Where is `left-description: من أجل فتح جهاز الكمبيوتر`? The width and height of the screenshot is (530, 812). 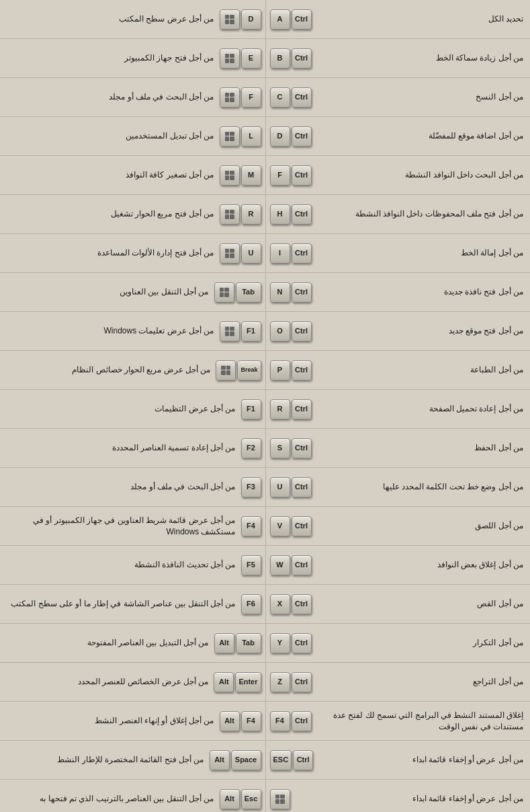
left-description: من أجل فتح جهاز الكمبيوتر is located at coordinates (110, 58).